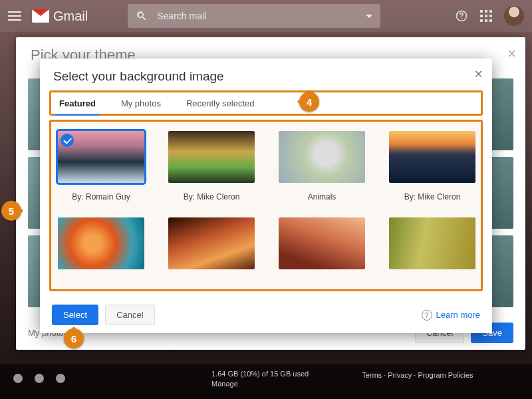  Describe the element at coordinates (309, 102) in the screenshot. I see `callout-badge-4: 4` at that location.